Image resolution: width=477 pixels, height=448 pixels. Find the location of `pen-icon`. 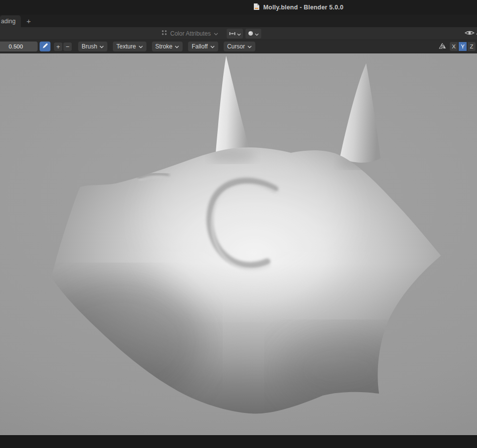

pen-icon is located at coordinates (45, 46).